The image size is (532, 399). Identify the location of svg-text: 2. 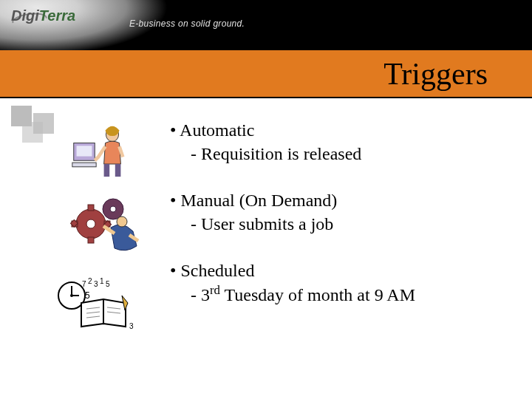
(90, 281).